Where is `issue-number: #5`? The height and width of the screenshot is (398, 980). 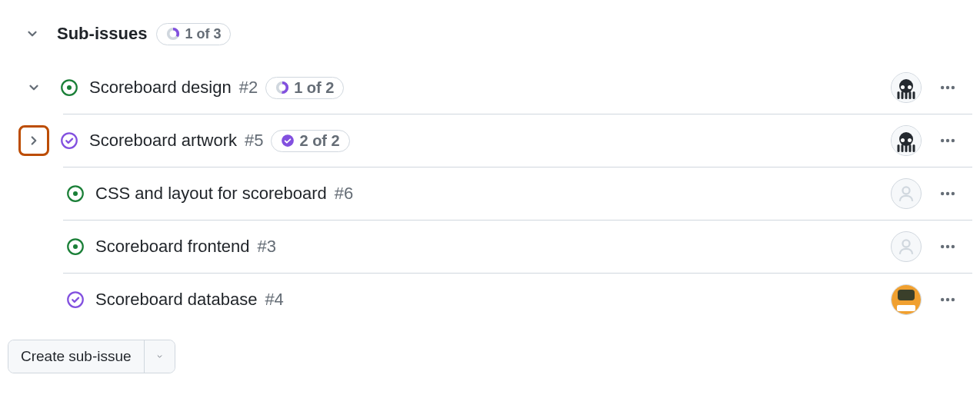
issue-number: #5 is located at coordinates (254, 141).